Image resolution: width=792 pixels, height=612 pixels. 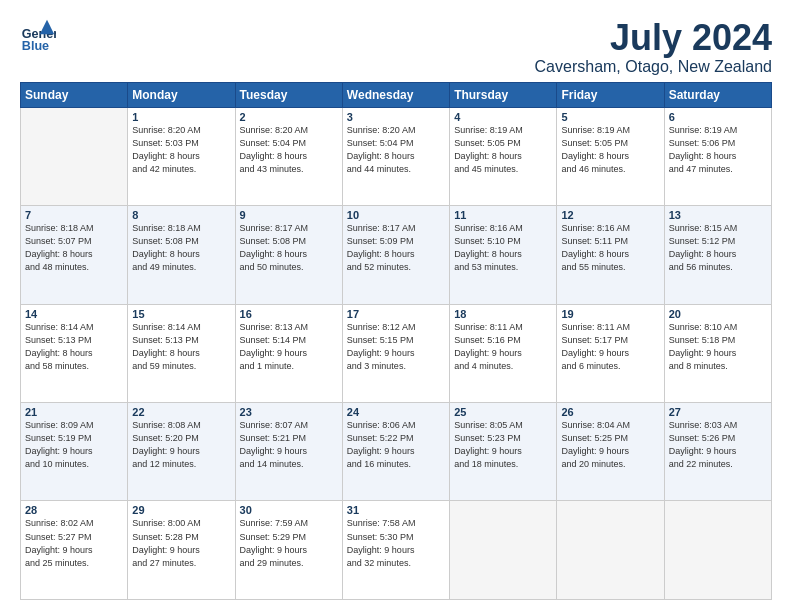 I want to click on day-number: 6, so click(x=718, y=117).